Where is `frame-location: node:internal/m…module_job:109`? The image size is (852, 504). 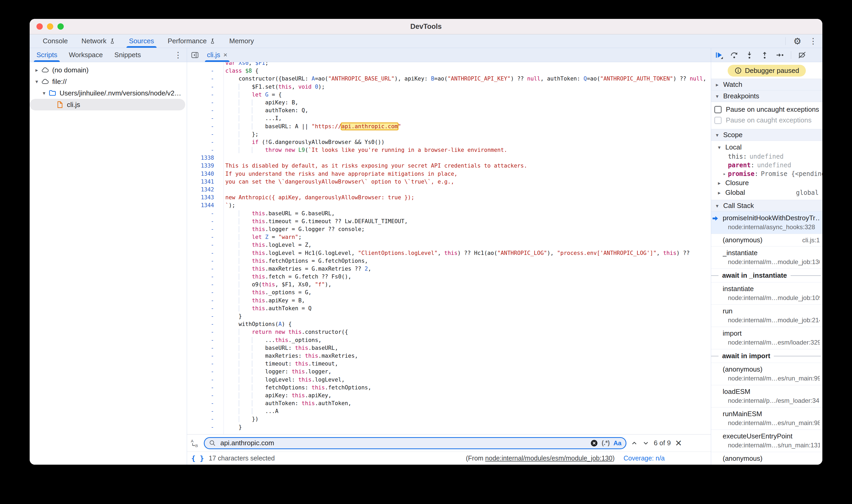 frame-location: node:internal/m…module_job:109 is located at coordinates (771, 298).